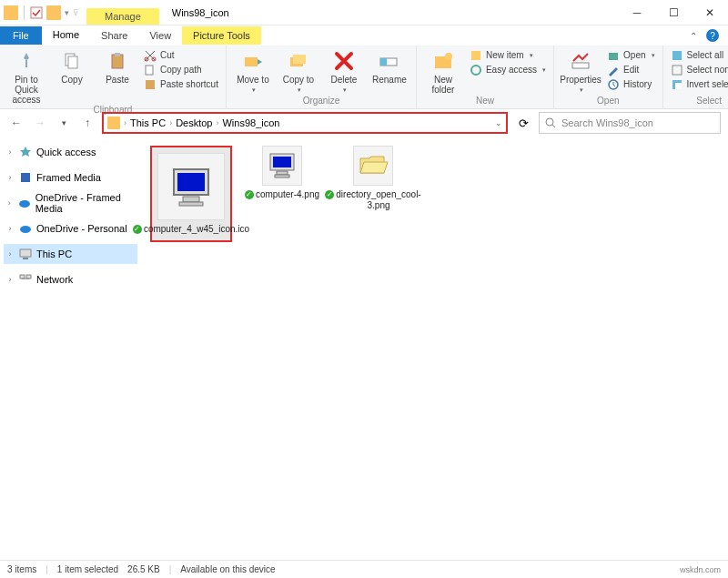 This screenshot has height=578, width=728. What do you see at coordinates (181, 70) in the screenshot?
I see `copy-path-button: Copy path` at bounding box center [181, 70].